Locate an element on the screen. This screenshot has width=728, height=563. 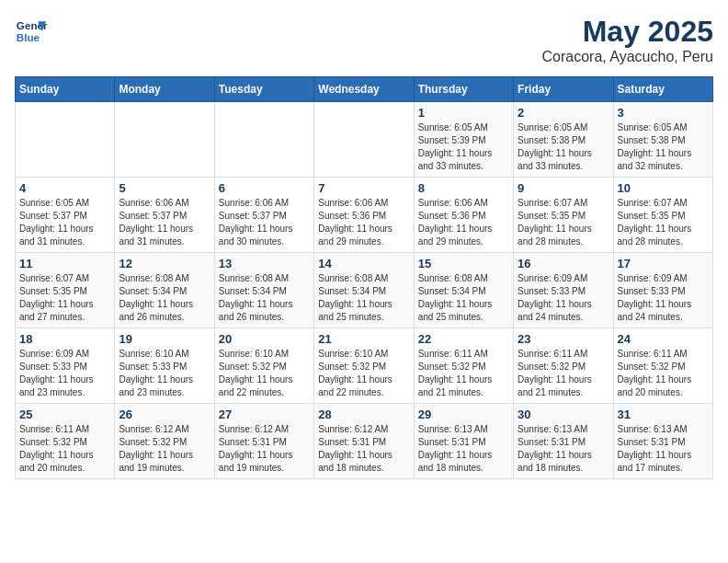
day-number: 21 is located at coordinates (364, 339).